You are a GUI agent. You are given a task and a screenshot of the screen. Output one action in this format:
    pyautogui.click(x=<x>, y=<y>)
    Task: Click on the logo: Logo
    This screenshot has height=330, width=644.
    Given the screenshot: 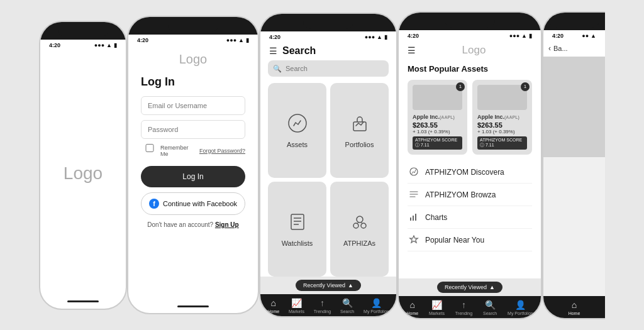 What is the action you would take?
    pyautogui.click(x=193, y=59)
    